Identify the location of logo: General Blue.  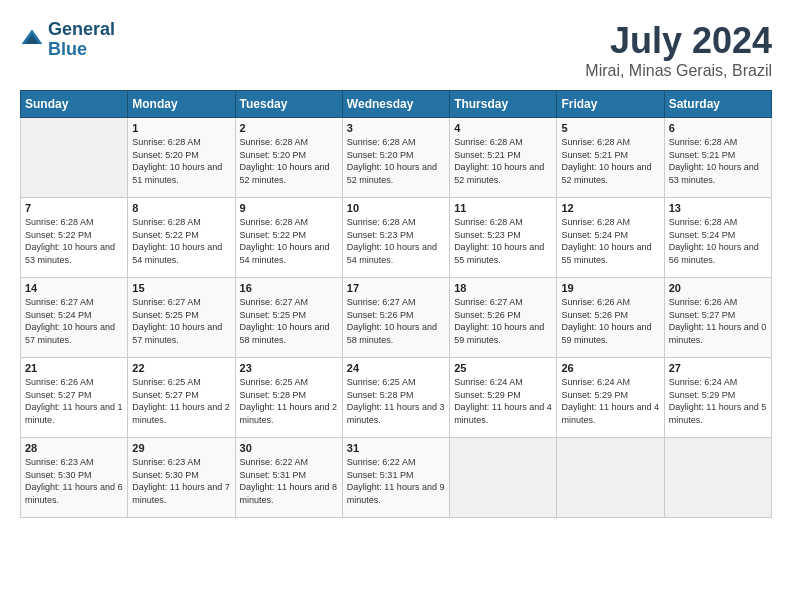
(68, 40).